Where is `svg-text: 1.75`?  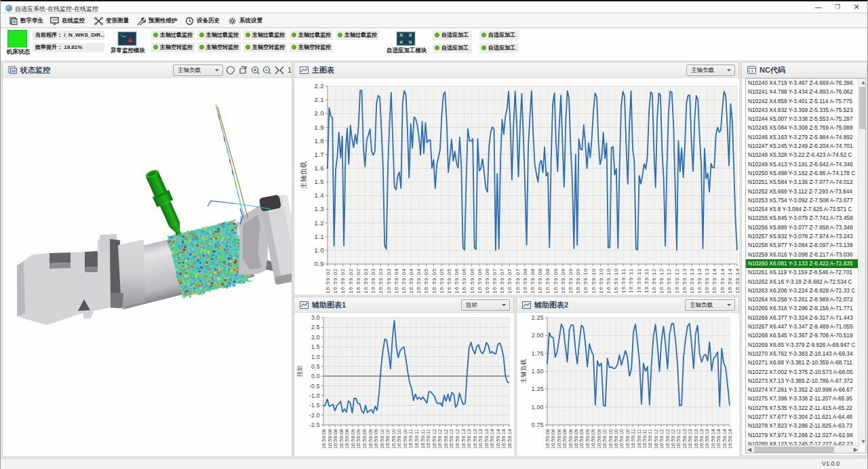
svg-text: 1.75 is located at coordinates (538, 354).